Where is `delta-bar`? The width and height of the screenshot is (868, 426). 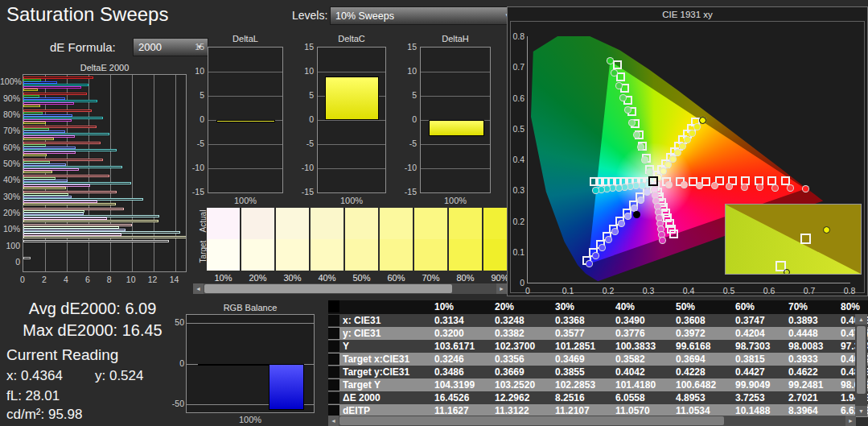
delta-bar is located at coordinates (457, 128).